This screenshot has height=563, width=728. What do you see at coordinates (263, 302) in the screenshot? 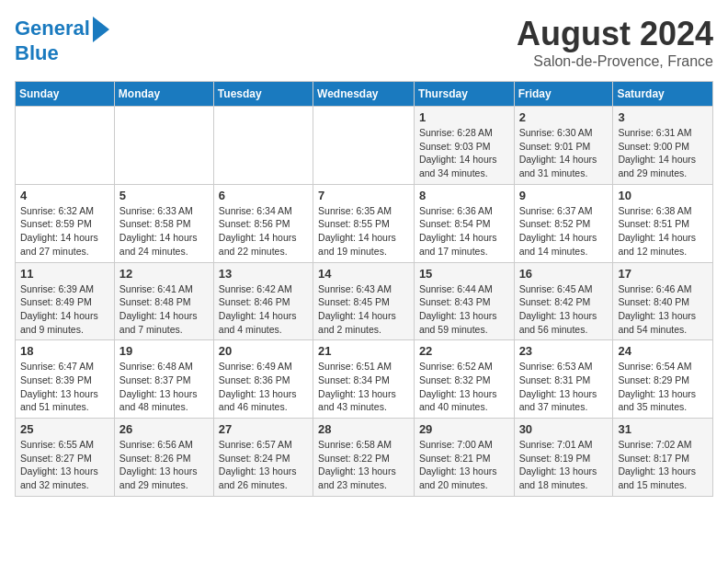
I see `calendar-cell: 13Sunrise: 6:42 AM Sunset: 8:46 PM Dayli…` at bounding box center [263, 302].